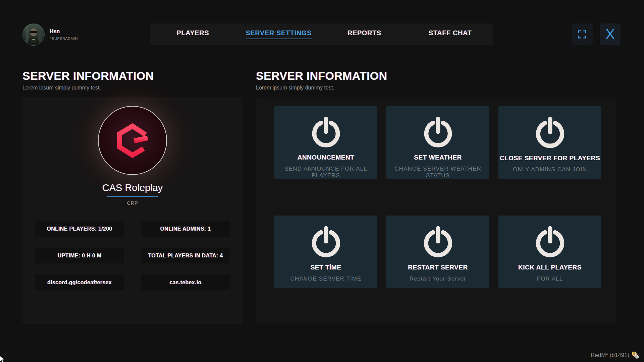 The width and height of the screenshot is (644, 362). I want to click on stat-discord-link: discord.gg/codeaftersex, so click(80, 282).